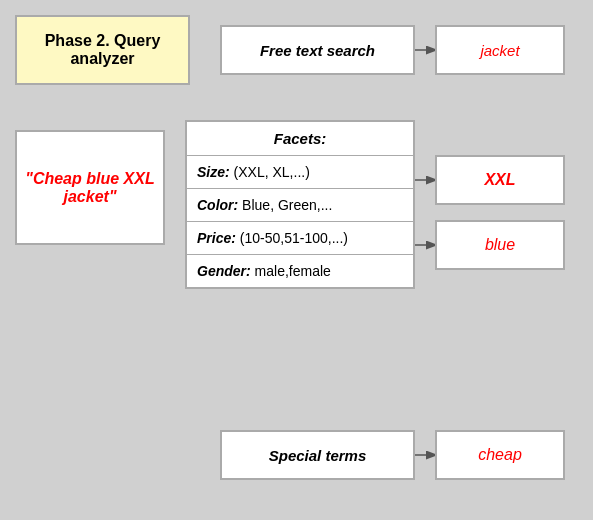  Describe the element at coordinates (300, 204) in the screenshot. I see `facets-container: Facets: Size: (XXL, XL,...) Color: Blue,…` at that location.